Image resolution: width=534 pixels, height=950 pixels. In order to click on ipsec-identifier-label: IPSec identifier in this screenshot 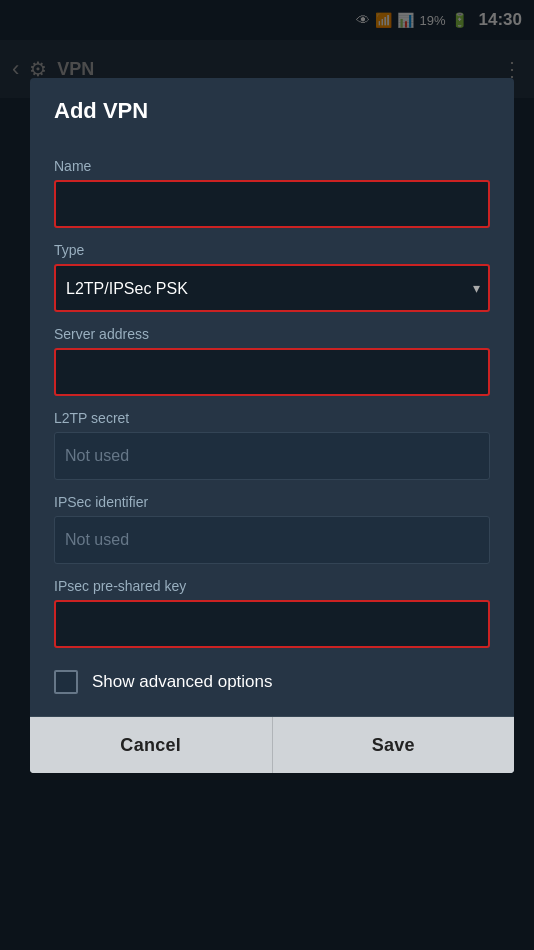, I will do `click(272, 502)`.